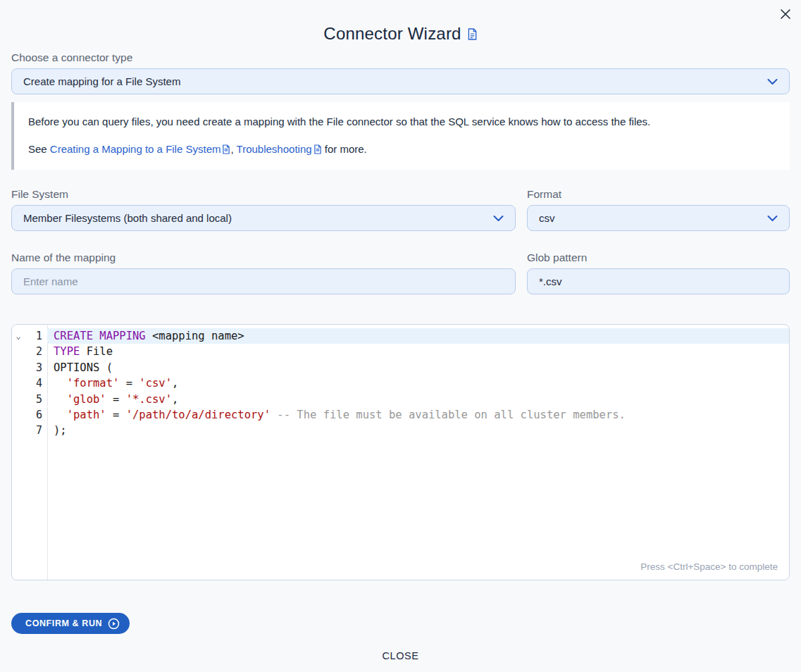  I want to click on format-select: csv, so click(658, 218).